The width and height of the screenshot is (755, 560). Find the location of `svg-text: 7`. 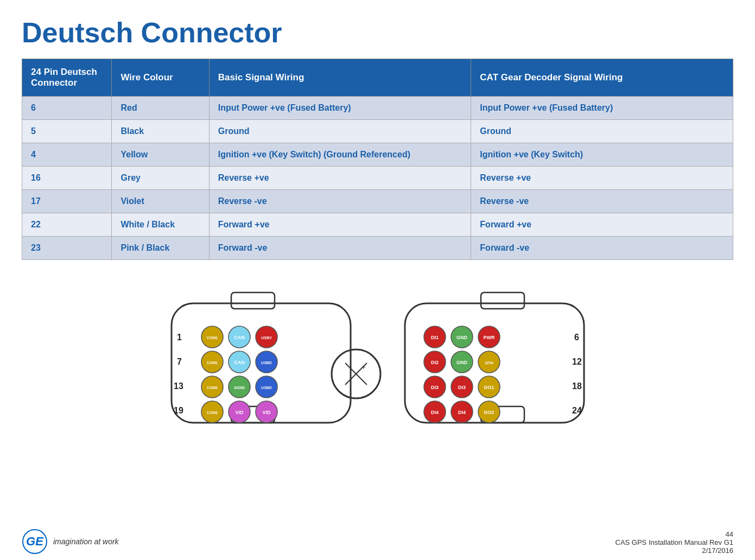

svg-text: 7 is located at coordinates (179, 361).